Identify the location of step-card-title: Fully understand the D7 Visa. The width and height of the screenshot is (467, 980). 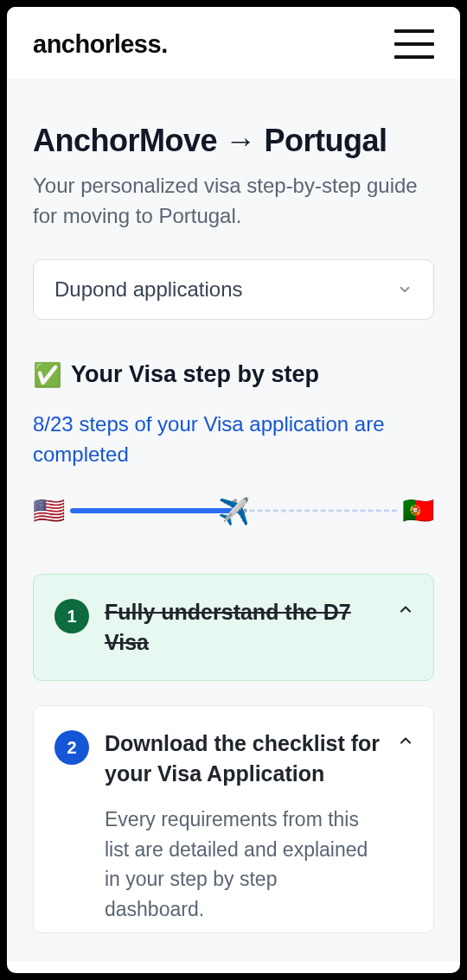
(243, 627).